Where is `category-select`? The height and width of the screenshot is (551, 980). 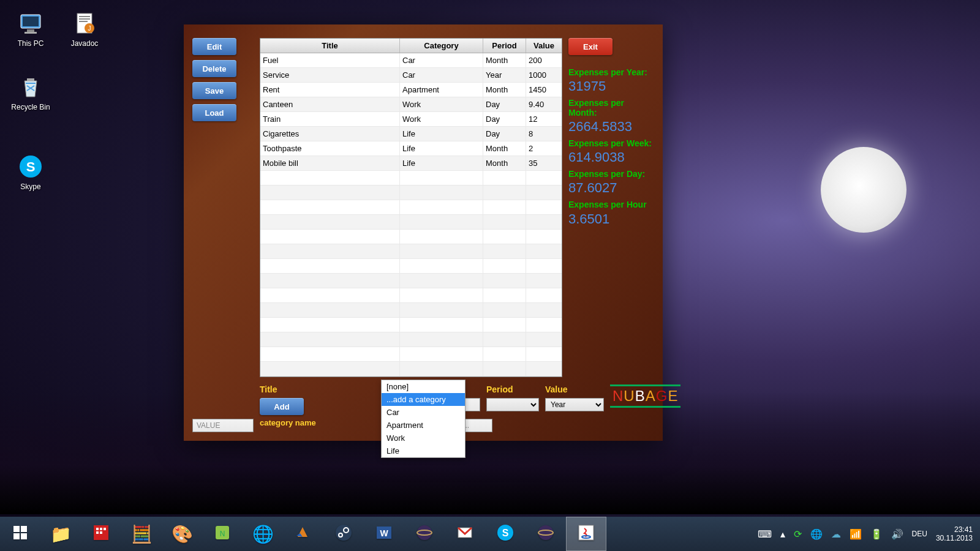
category-select is located at coordinates (513, 405).